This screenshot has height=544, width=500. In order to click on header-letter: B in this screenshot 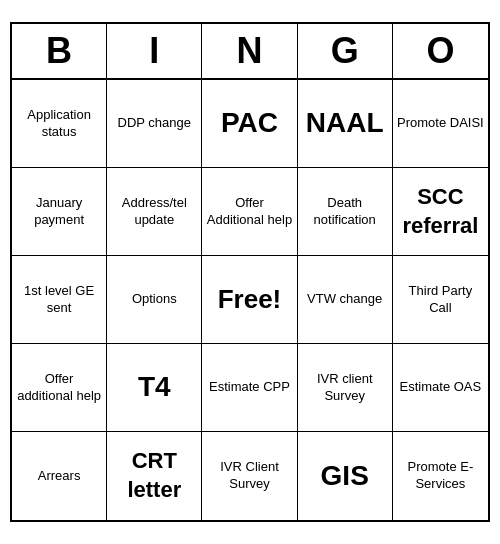, I will do `click(60, 51)`.